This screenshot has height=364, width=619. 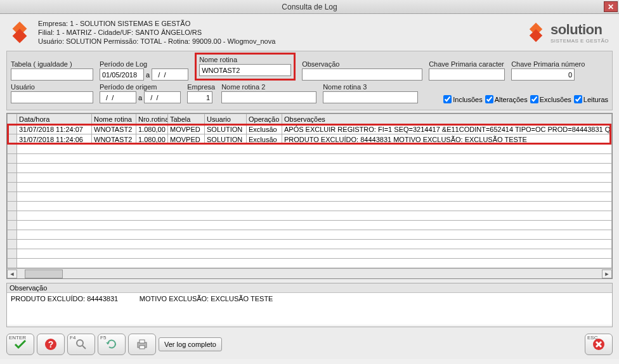 What do you see at coordinates (157, 23) in the screenshot?
I see `header-empresa: Empresa: 1 - SOLUTION SISTEMAS E GESTÃO` at bounding box center [157, 23].